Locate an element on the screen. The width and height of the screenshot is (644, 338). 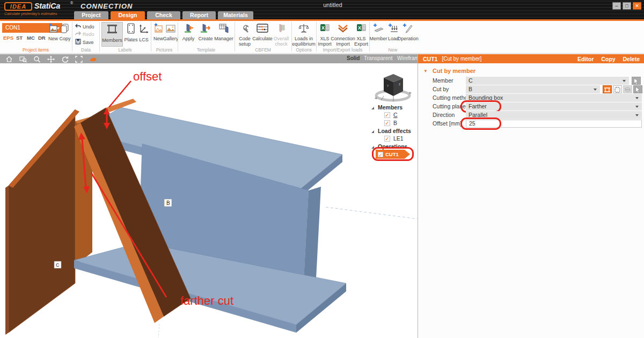
tab-project: Project is located at coordinates (91, 15).